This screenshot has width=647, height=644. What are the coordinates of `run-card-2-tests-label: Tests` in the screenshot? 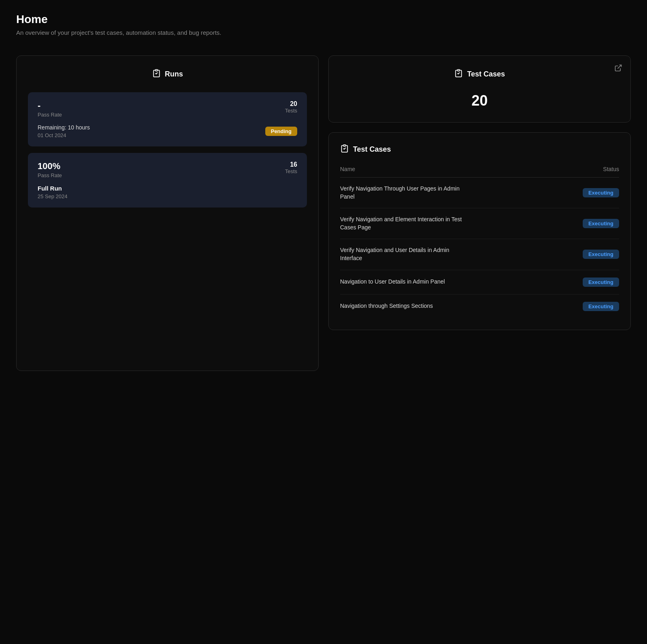 It's located at (291, 172).